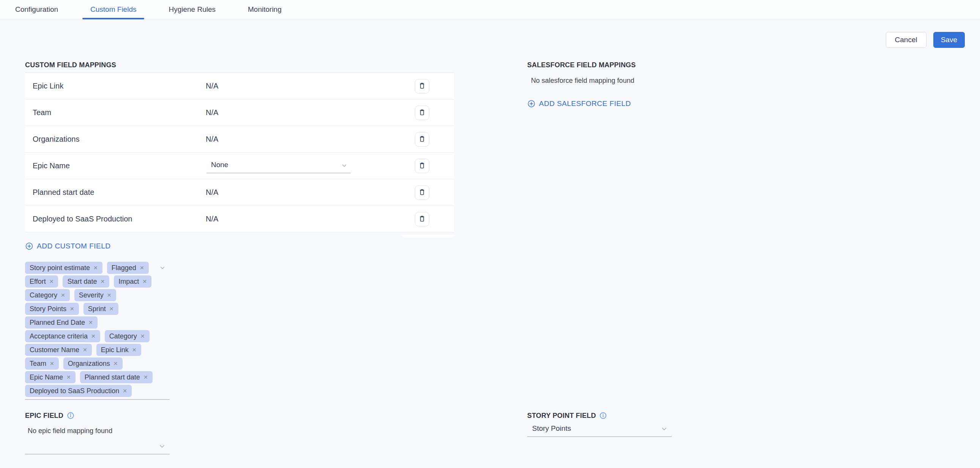 This screenshot has height=468, width=980. Describe the element at coordinates (600, 428) in the screenshot. I see `story-point-field-select: Story Points` at that location.